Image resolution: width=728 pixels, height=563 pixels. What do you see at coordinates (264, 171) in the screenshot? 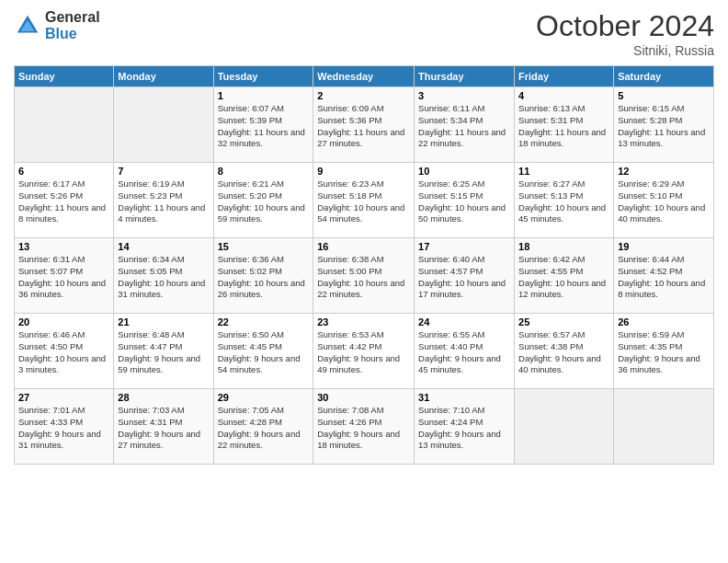
I see `day-number: 8` at bounding box center [264, 171].